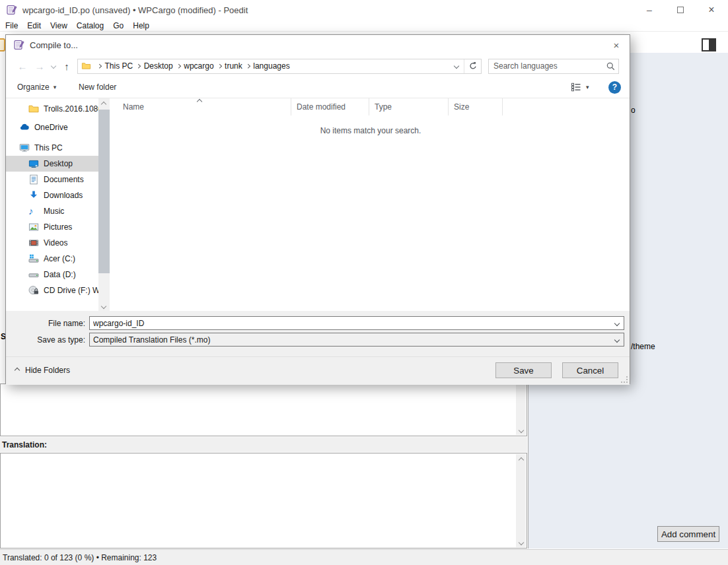 The image size is (728, 565). I want to click on search-icon, so click(610, 66).